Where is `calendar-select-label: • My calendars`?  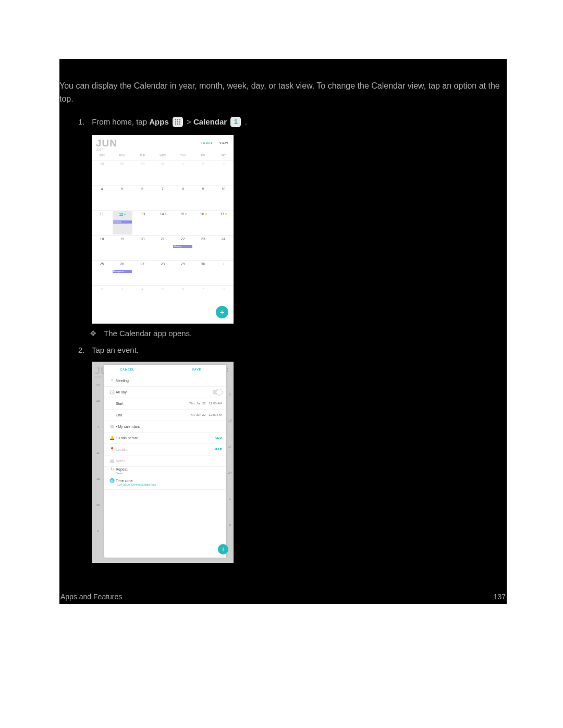
calendar-select-label: • My calendars is located at coordinates (169, 426).